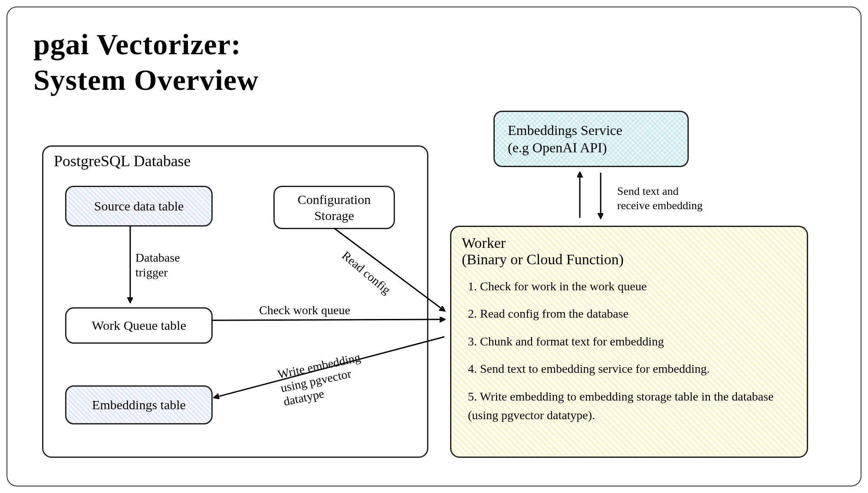 This screenshot has width=868, height=493. I want to click on worker-step-3: 3. Chunk and format text for embedding, so click(629, 341).